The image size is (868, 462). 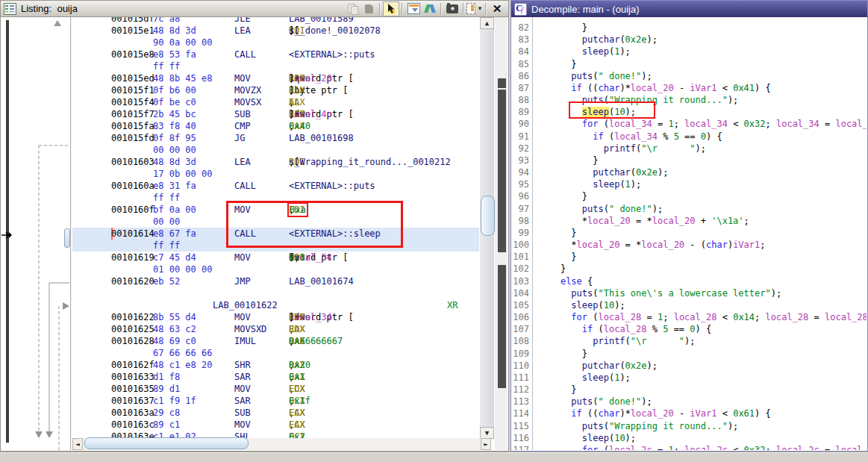 What do you see at coordinates (487, 23) in the screenshot?
I see `arrow-up-icon: ▲` at bounding box center [487, 23].